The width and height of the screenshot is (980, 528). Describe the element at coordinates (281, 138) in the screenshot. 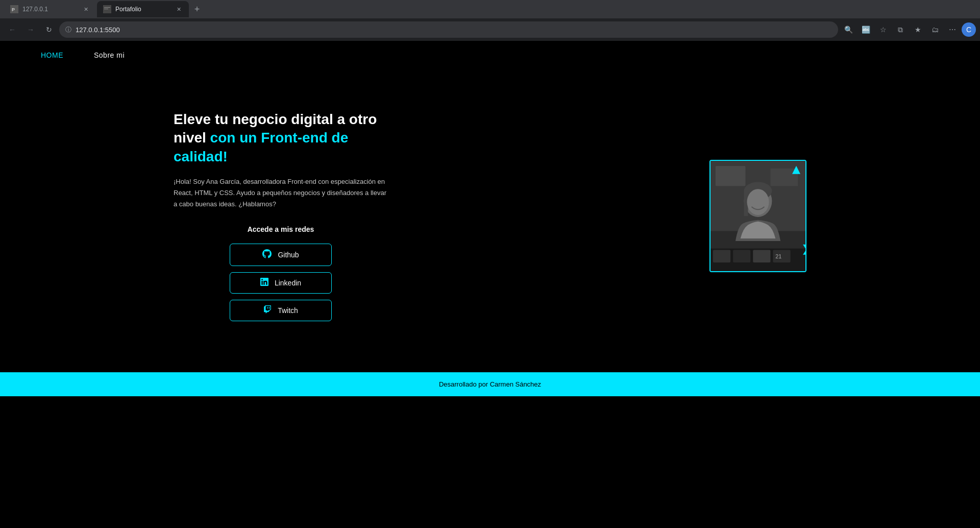

I see `hero-title: Eleve tu negocio digital a otro nivel co…` at that location.